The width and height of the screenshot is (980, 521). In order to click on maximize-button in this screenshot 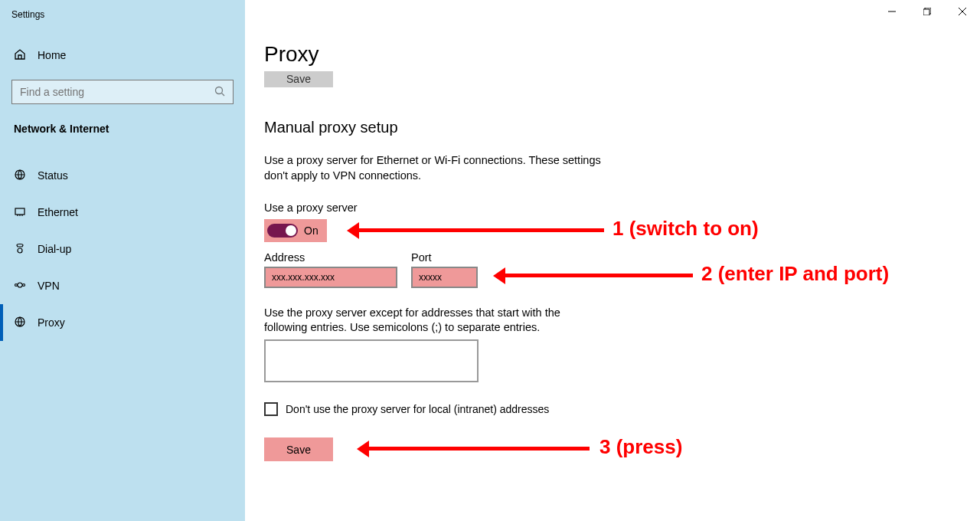, I will do `click(927, 11)`.